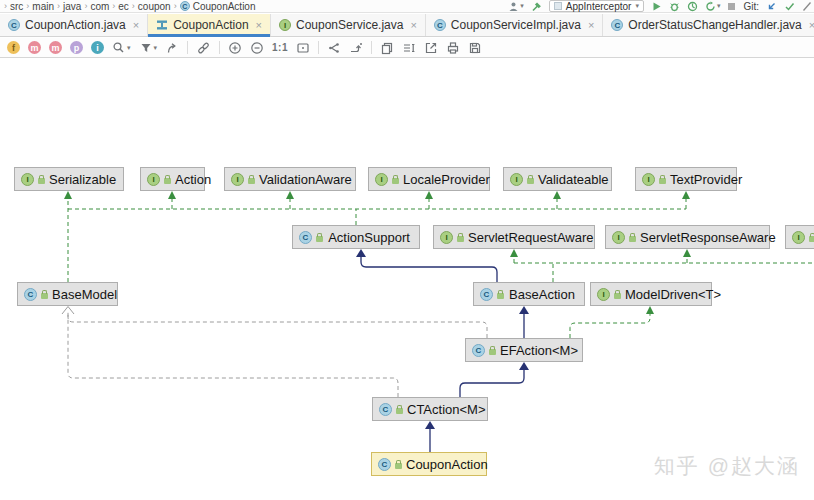 The image size is (814, 500). Describe the element at coordinates (558, 179) in the screenshot. I see `node-validateable: I Validateable` at that location.